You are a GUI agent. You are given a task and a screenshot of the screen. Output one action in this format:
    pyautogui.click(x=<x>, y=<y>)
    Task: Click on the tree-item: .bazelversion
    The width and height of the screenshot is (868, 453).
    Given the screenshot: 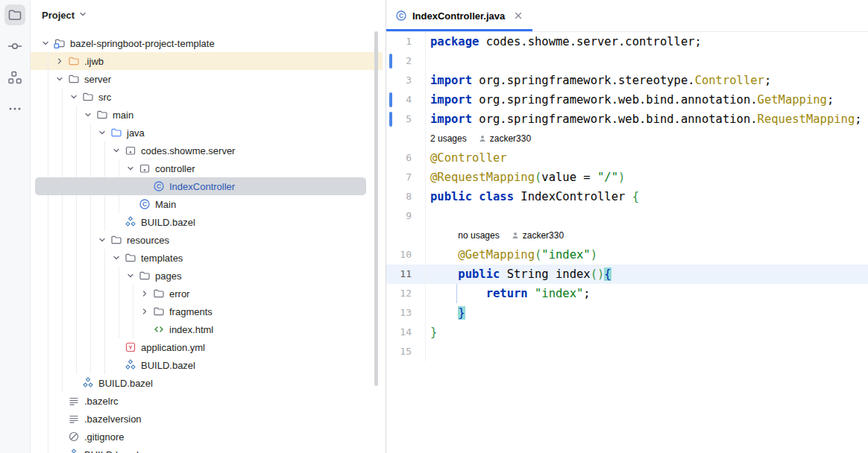 What is the action you would take?
    pyautogui.click(x=208, y=419)
    